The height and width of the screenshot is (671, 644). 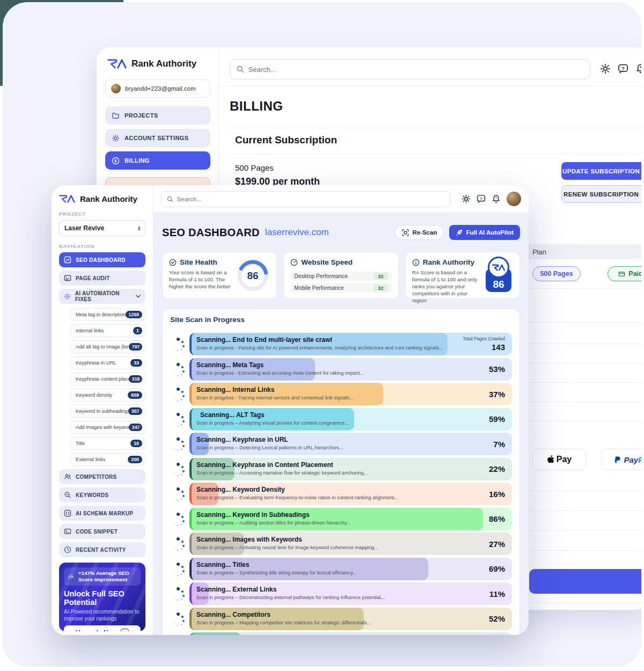 What do you see at coordinates (108, 411) in the screenshot?
I see `fix-item-keyword-subheadings: Keyword in subheadings357` at bounding box center [108, 411].